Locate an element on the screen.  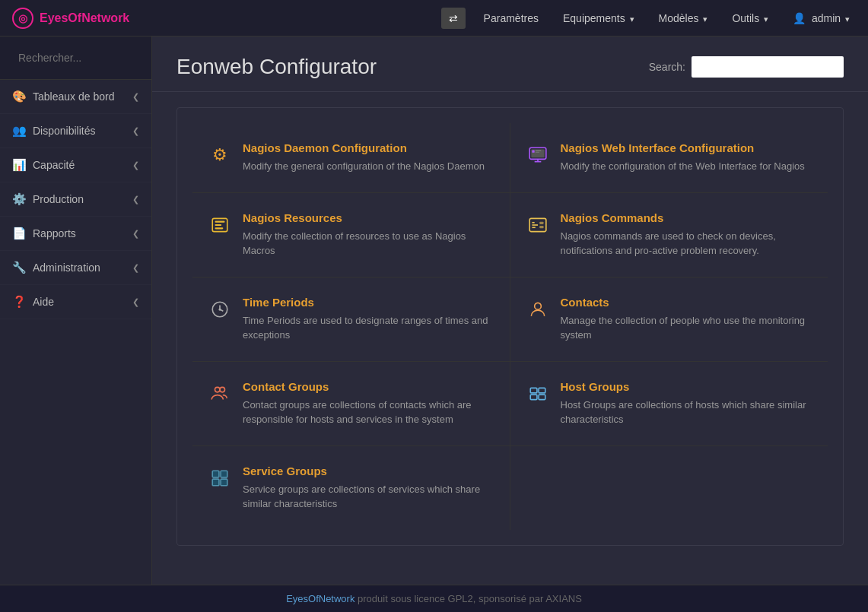
equipements-arrow: ▾ is located at coordinates (632, 19).